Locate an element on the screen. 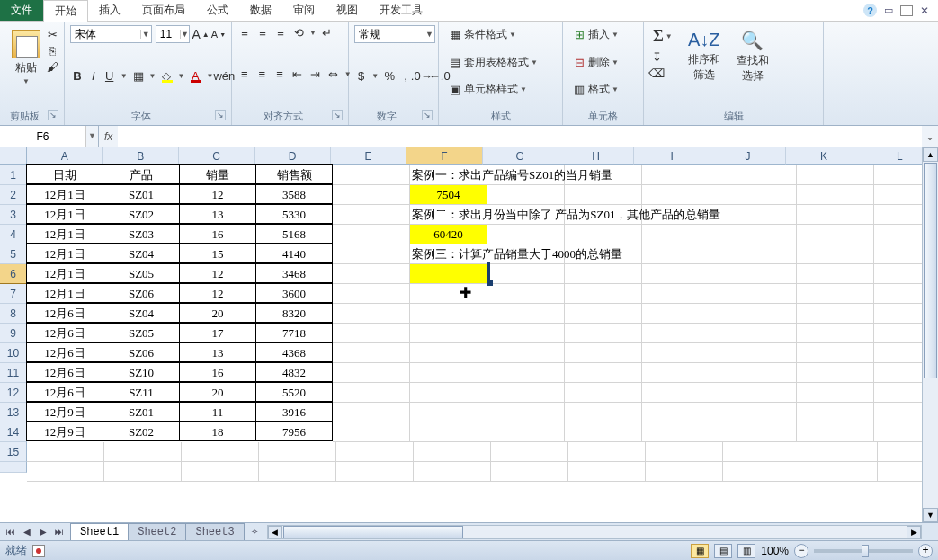 The height and width of the screenshot is (560, 938). cell: 12月9日 is located at coordinates (65, 412).